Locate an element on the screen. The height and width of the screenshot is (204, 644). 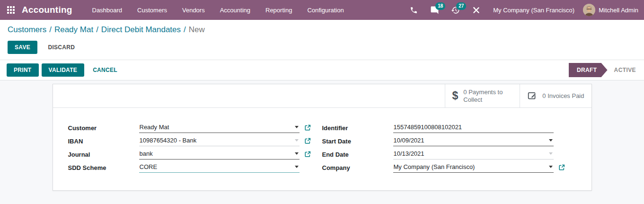
top-navbar: Accounting Dashboard Customers Vendors A… is located at coordinates (322, 10).